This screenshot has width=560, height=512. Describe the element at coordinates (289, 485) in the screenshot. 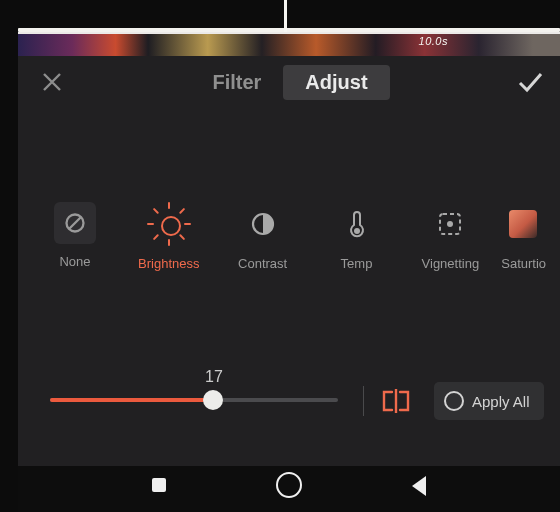

I see `nav-home-icon` at that location.